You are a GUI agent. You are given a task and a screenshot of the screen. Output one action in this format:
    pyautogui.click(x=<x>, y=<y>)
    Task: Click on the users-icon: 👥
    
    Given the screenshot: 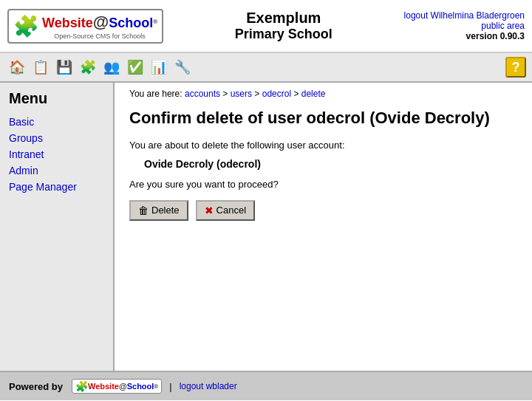 What is the action you would take?
    pyautogui.click(x=112, y=67)
    